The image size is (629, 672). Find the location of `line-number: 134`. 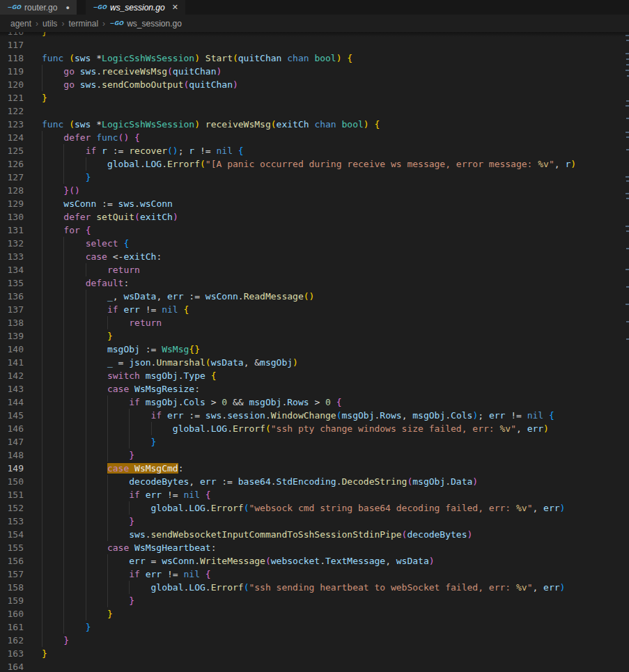

line-number: 134 is located at coordinates (12, 270).